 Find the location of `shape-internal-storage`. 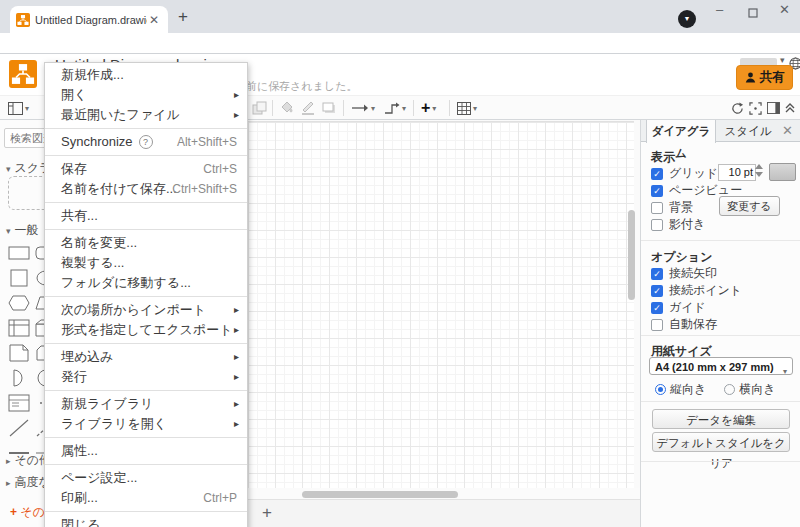

shape-internal-storage is located at coordinates (18, 328).